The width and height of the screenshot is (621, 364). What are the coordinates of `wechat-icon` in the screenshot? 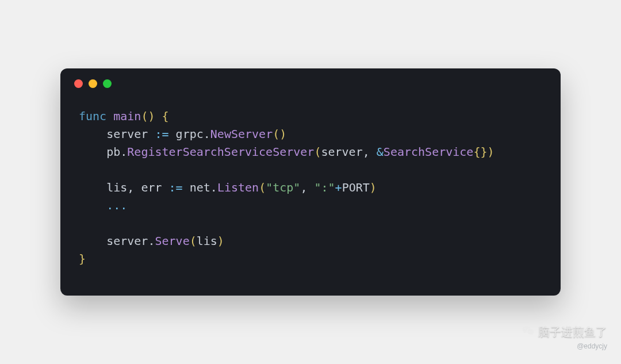 It's located at (528, 332).